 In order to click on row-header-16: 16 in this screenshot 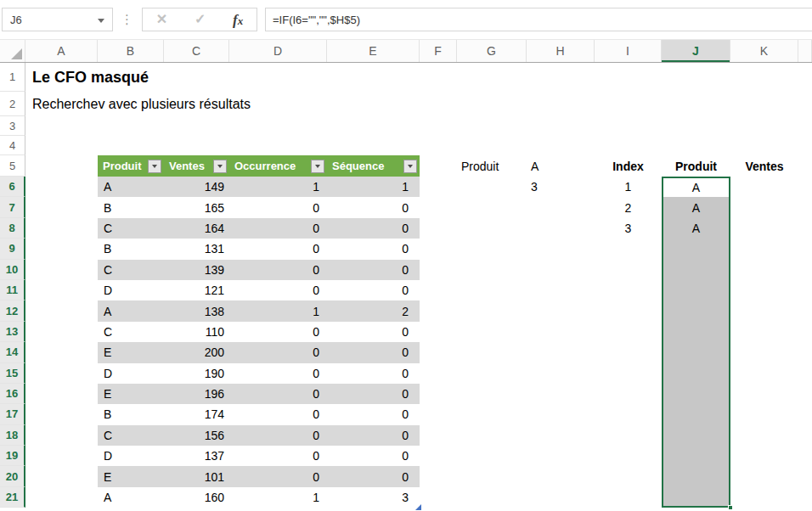, I will do `click(13, 394)`.